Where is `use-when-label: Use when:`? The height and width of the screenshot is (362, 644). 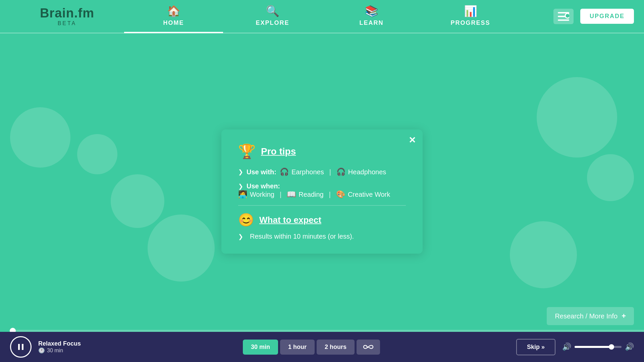
use-when-label: Use when: is located at coordinates (263, 186).